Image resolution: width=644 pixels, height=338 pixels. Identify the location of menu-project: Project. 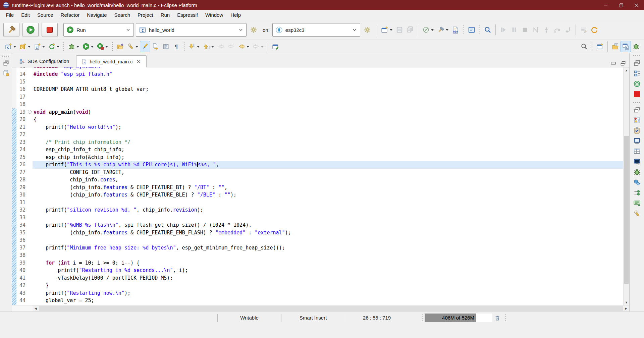
(146, 15).